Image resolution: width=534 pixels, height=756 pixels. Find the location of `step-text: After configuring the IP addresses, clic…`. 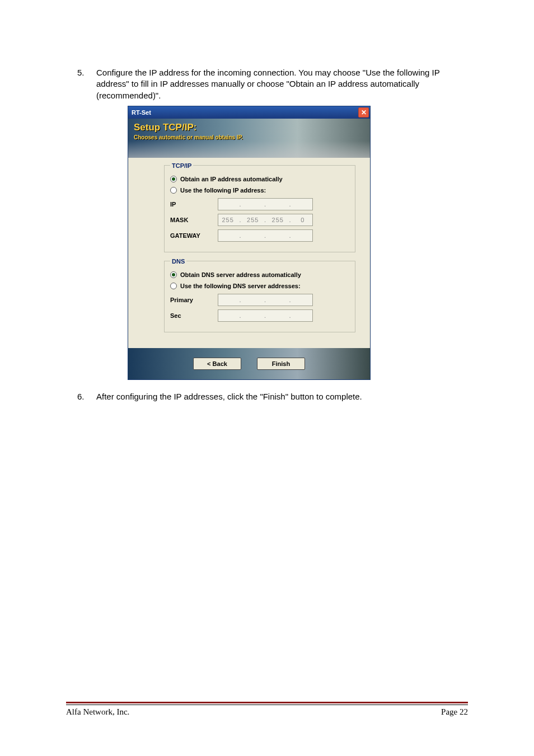

step-text: After configuring the IP addresses, clic… is located at coordinates (282, 397).